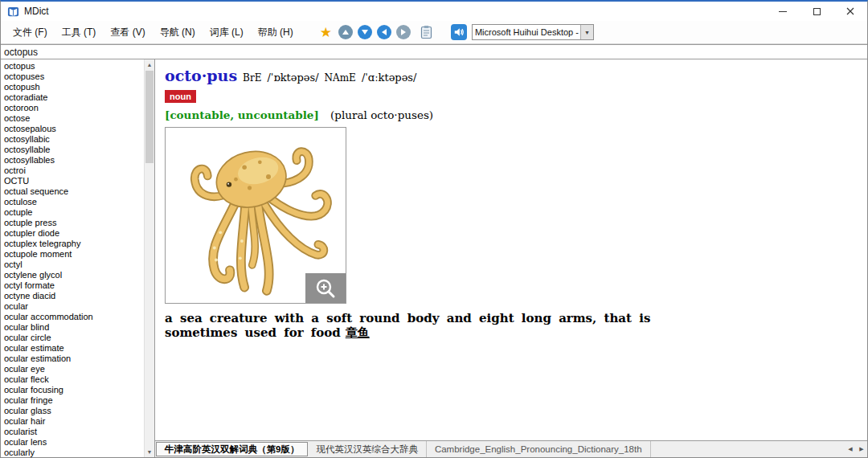 Image resolution: width=868 pixels, height=458 pixels. I want to click on word-list-item: ocularly, so click(72, 452).